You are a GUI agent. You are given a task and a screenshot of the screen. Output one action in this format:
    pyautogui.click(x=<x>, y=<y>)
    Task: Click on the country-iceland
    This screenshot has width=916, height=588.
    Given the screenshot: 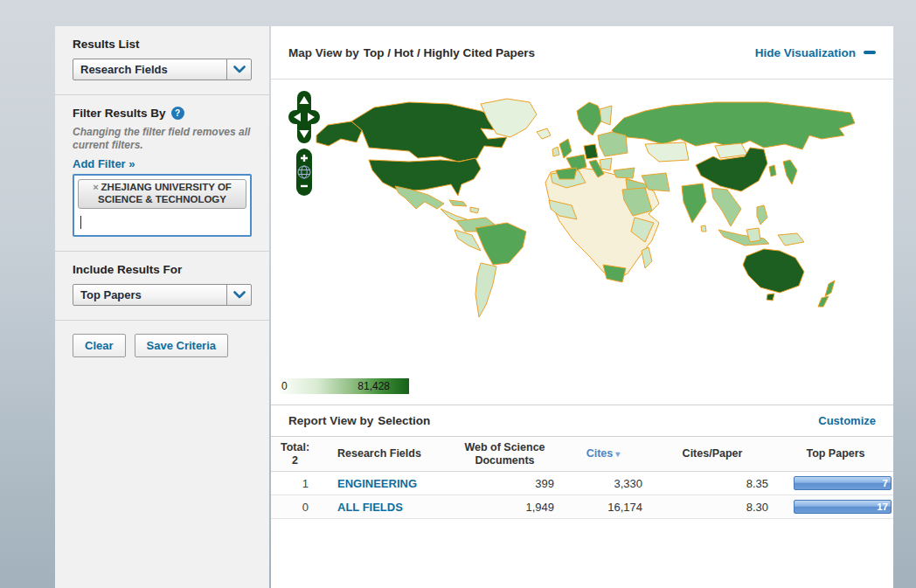 What is the action you would take?
    pyautogui.click(x=544, y=134)
    